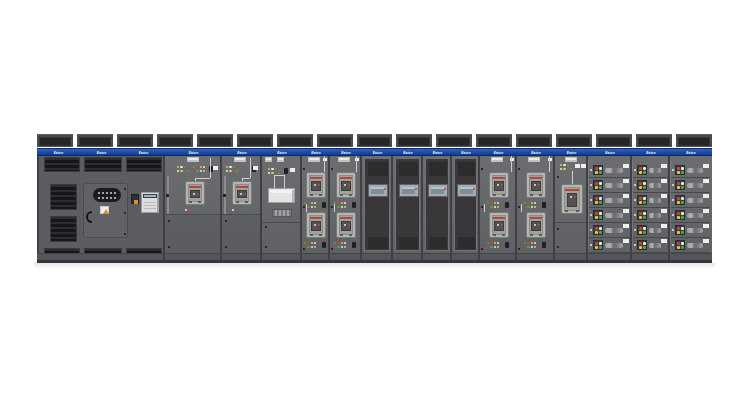 This screenshot has width=750, height=400. Describe the element at coordinates (466, 169) in the screenshot. I see `door-top-recess` at that location.